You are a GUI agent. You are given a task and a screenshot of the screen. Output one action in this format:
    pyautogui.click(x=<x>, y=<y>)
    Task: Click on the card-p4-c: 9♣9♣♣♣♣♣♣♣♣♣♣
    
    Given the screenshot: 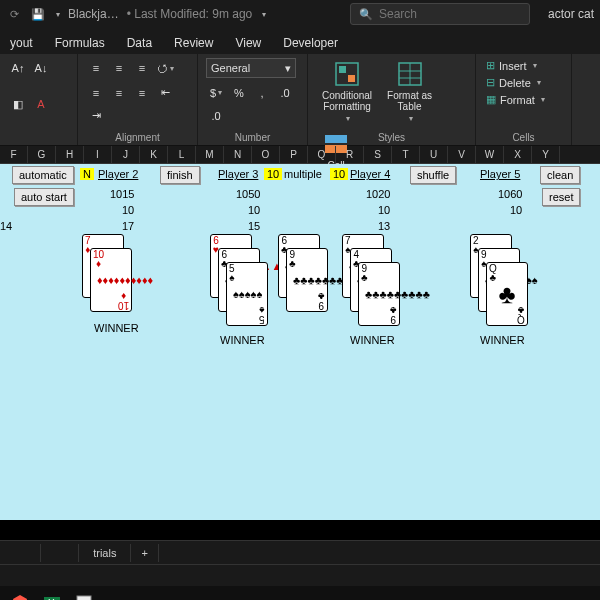 What is the action you would take?
    pyautogui.click(x=379, y=294)
    